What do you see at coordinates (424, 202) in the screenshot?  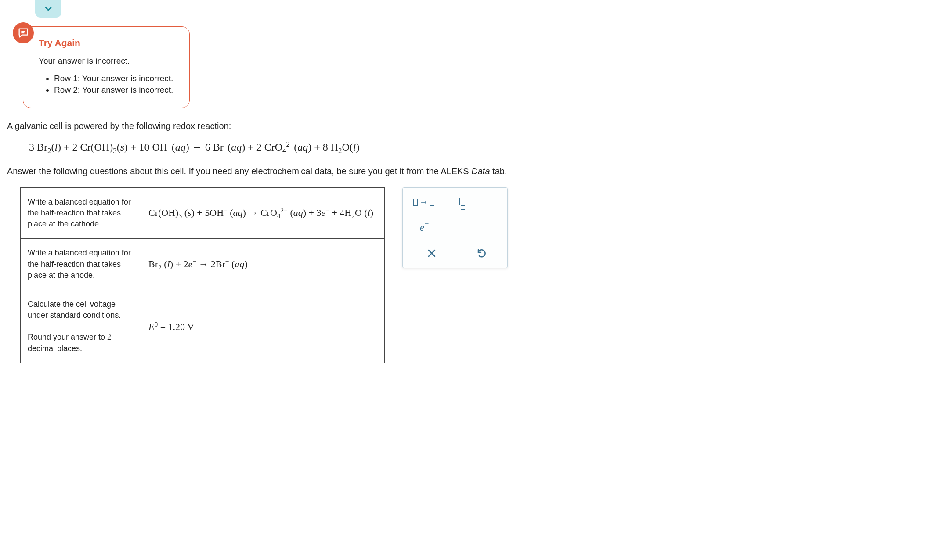 I see `reaction-arrow-tool: →` at bounding box center [424, 202].